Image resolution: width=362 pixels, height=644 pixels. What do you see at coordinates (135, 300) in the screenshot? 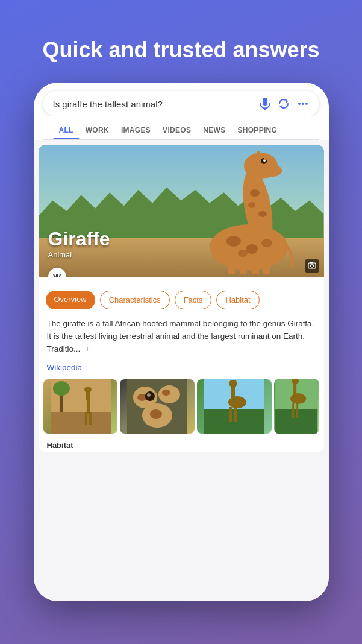
I see `card-tab-characteristics: Characteristics` at bounding box center [135, 300].